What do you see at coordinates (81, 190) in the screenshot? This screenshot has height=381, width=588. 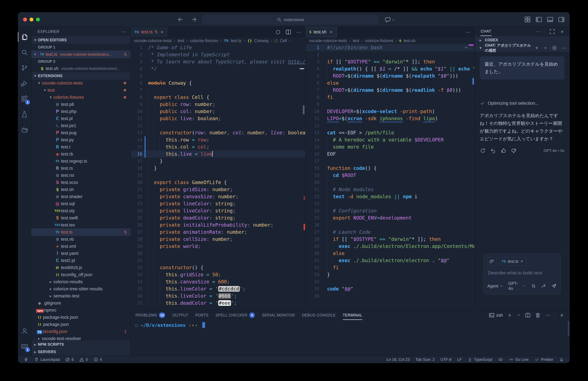 I see `tree-file: $test.sh` at bounding box center [81, 190].